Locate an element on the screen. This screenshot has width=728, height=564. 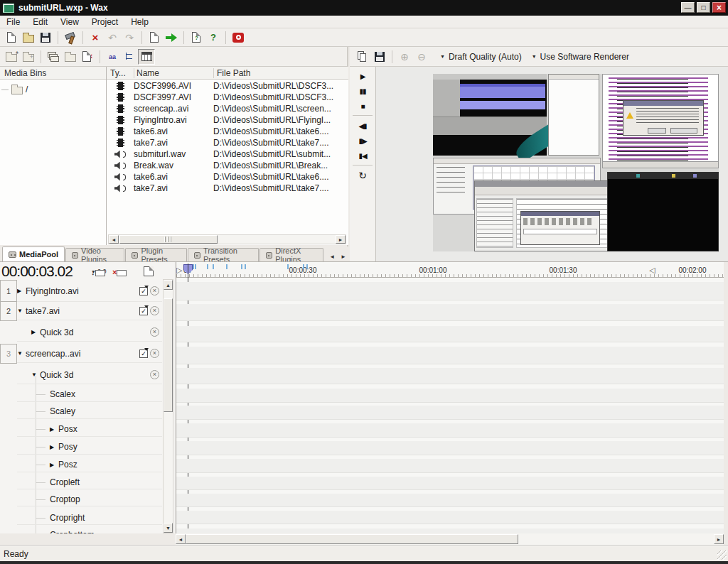
pause-button: ▮▮ is located at coordinates (363, 91).